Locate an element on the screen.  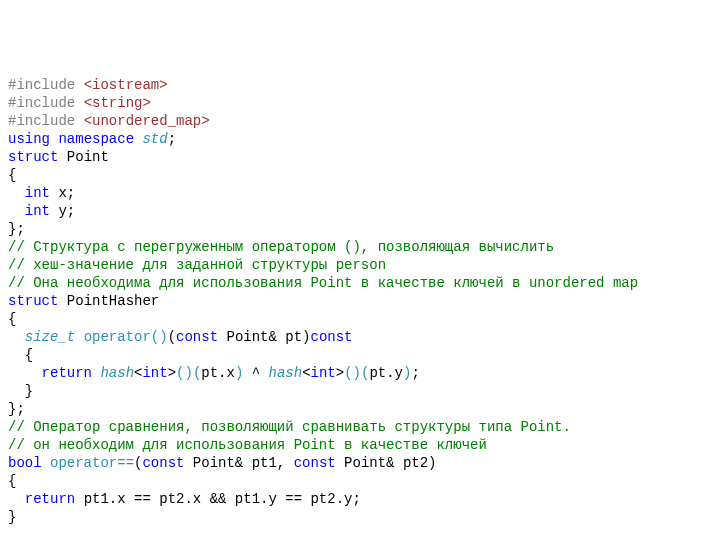
code-token: // он необходим для использования Point … is located at coordinates (248, 445).